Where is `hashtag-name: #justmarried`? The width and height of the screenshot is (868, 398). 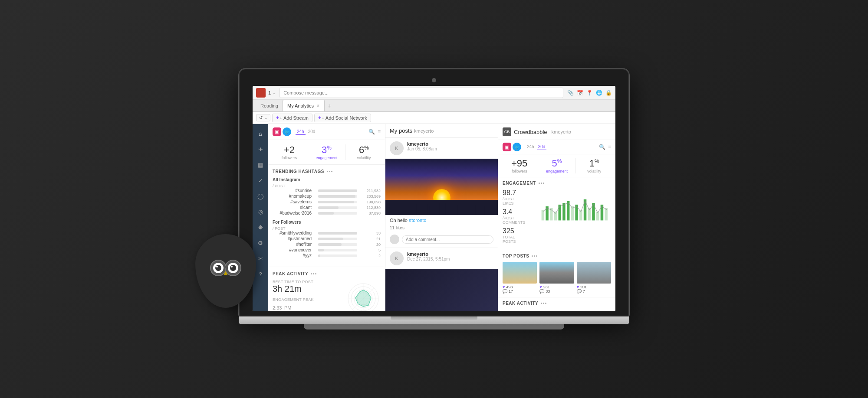
hashtag-name: #justmarried is located at coordinates (292, 238).